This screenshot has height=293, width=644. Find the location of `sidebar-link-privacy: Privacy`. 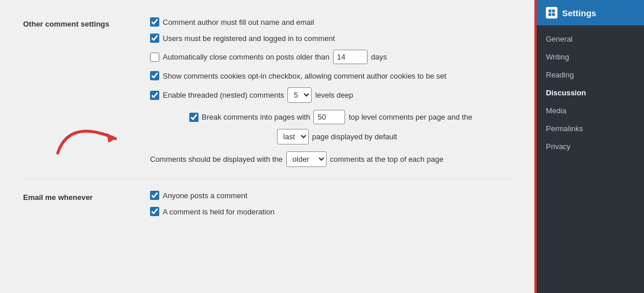

sidebar-link-privacy: Privacy is located at coordinates (590, 147).